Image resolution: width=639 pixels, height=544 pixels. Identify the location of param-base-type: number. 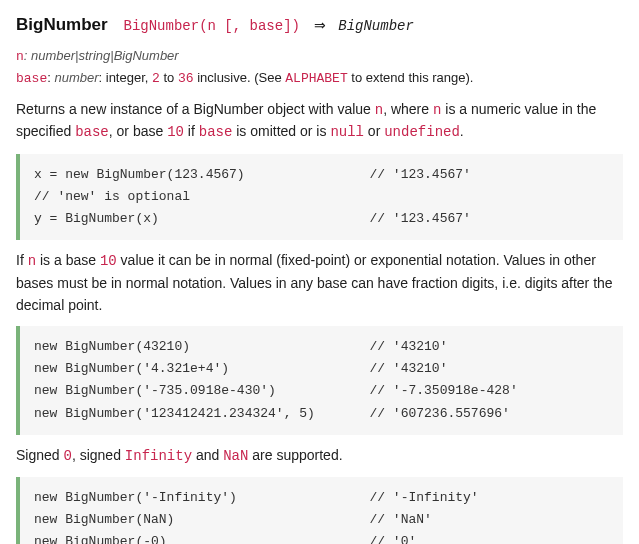
(76, 78).